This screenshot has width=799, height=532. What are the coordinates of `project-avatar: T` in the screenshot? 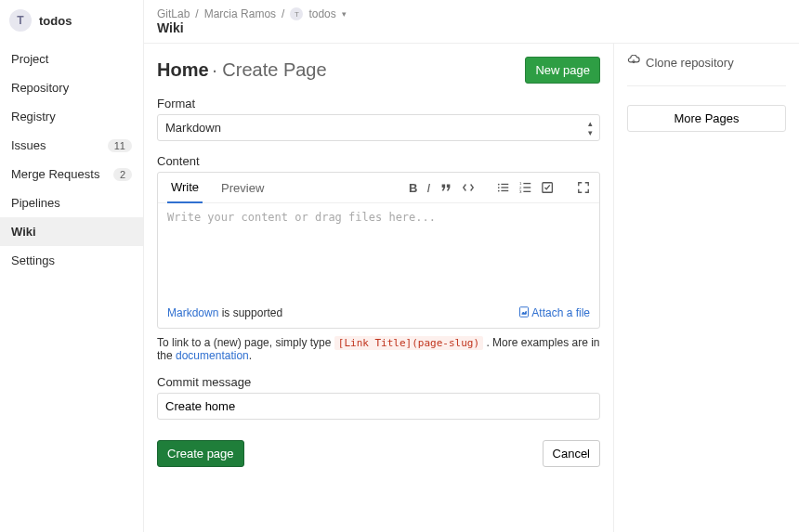 It's located at (20, 20).